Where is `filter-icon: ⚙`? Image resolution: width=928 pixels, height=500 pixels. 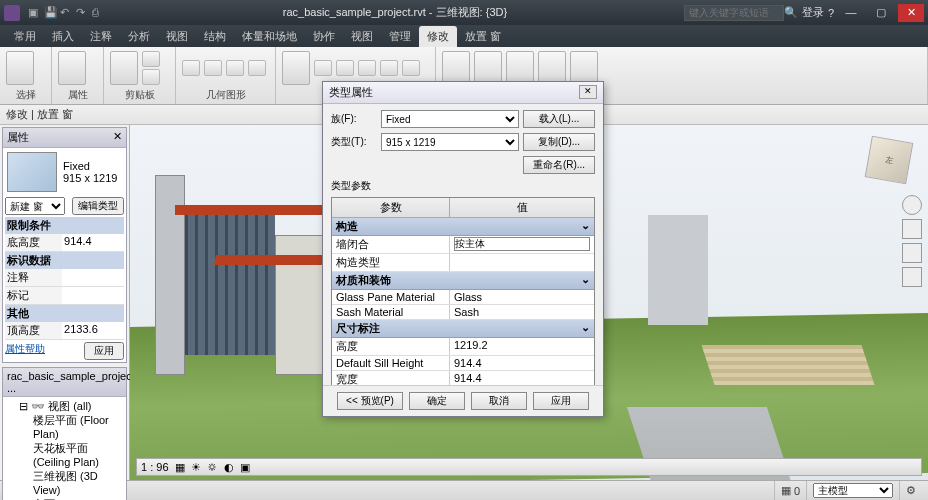 filter-icon: ⚙ is located at coordinates (911, 490).